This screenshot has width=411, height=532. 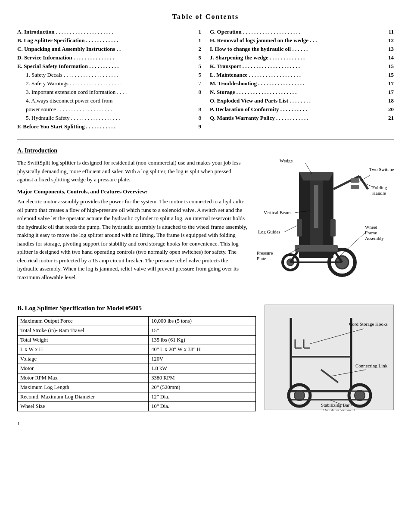 I want to click on toc-item-label: D. Service Information . . . . . . . . .…, so click(x=107, y=58).